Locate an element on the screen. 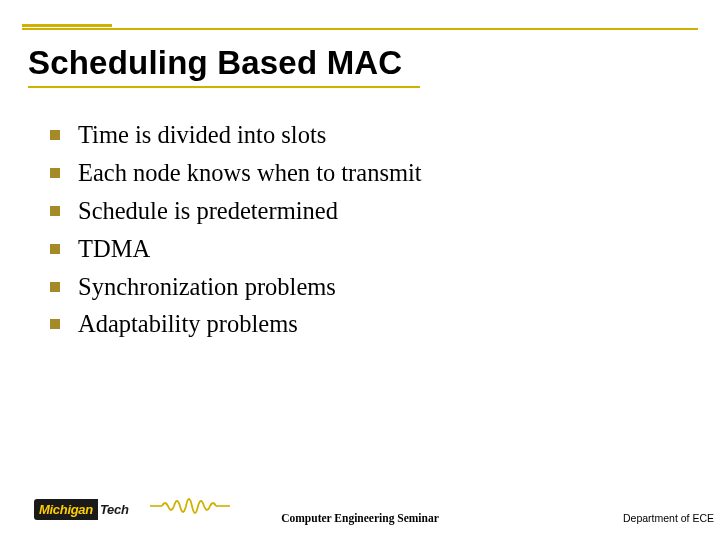 This screenshot has height=540, width=720. bullet-text: Each node knows when to transmit is located at coordinates (250, 173).